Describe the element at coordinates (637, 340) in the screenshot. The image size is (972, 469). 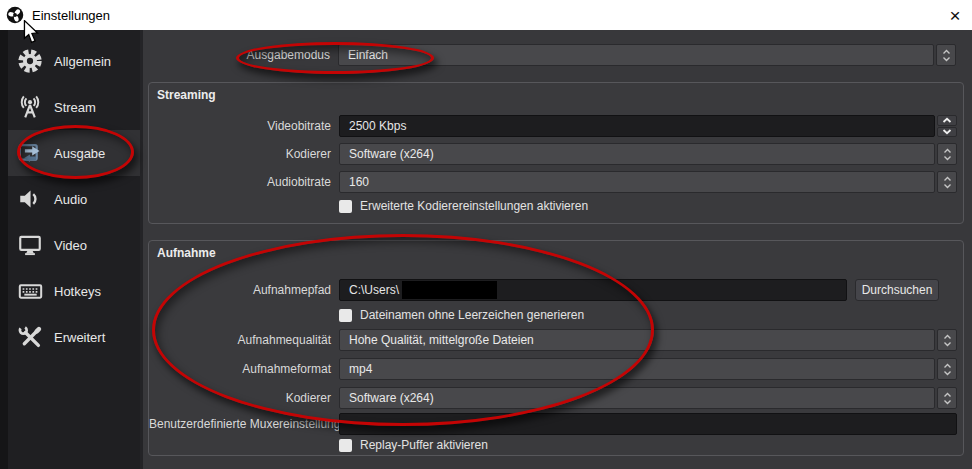
I see `recording-quality-value: Hohe Qualität, mittelgroße Dateien` at that location.